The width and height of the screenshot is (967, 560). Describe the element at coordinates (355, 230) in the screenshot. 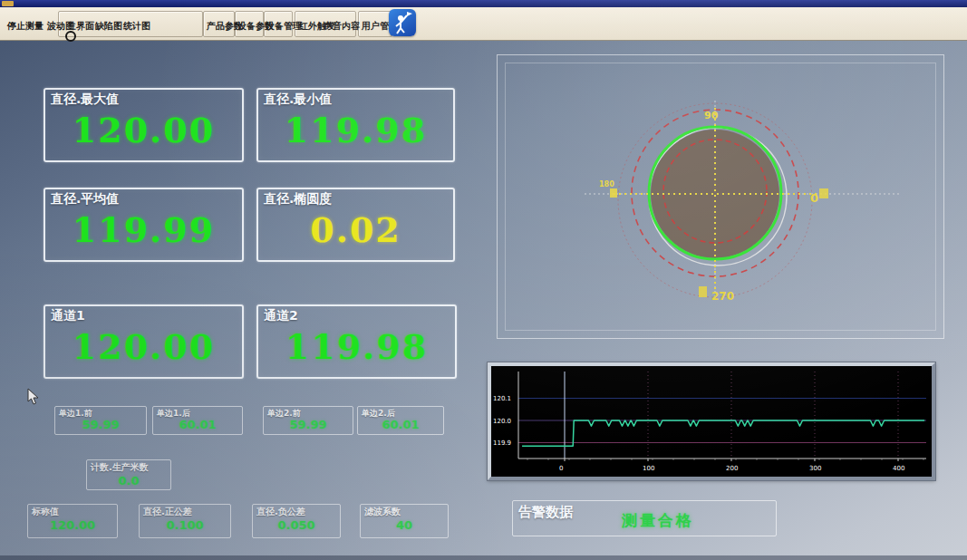

I see `gauge-value: 0.02` at that location.